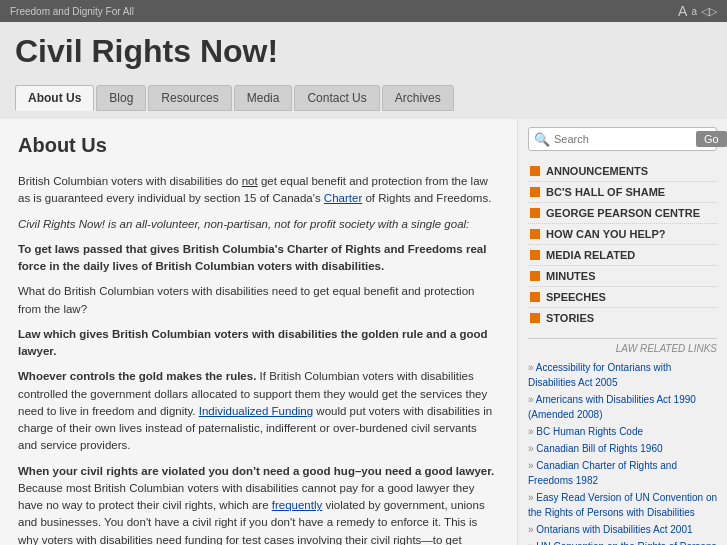 This screenshot has width=727, height=545. What do you see at coordinates (258, 224) in the screenshot?
I see `para-2: Civil Rights Now! is an all-volunteer, n…` at bounding box center [258, 224].